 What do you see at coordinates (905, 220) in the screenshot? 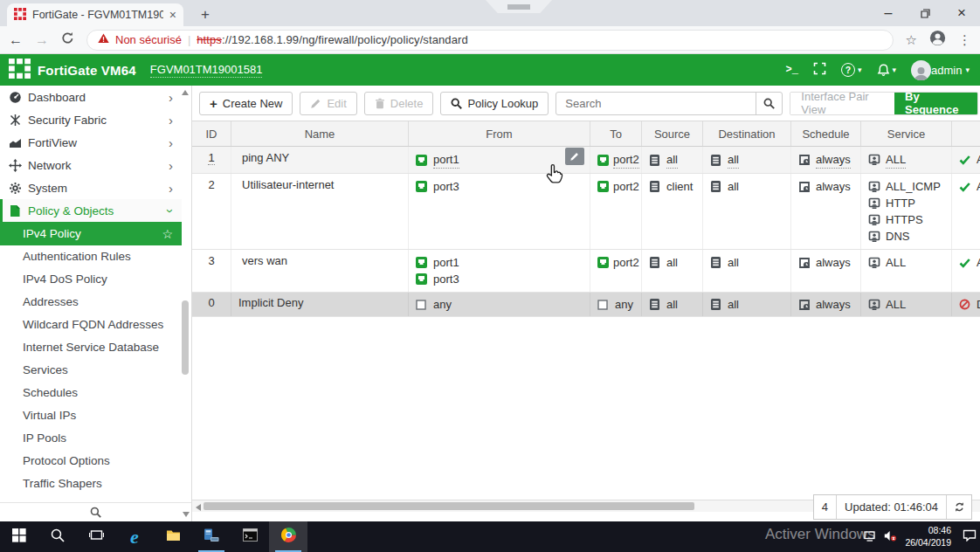
I see `policy-ref-link: HTTPS` at bounding box center [905, 220].